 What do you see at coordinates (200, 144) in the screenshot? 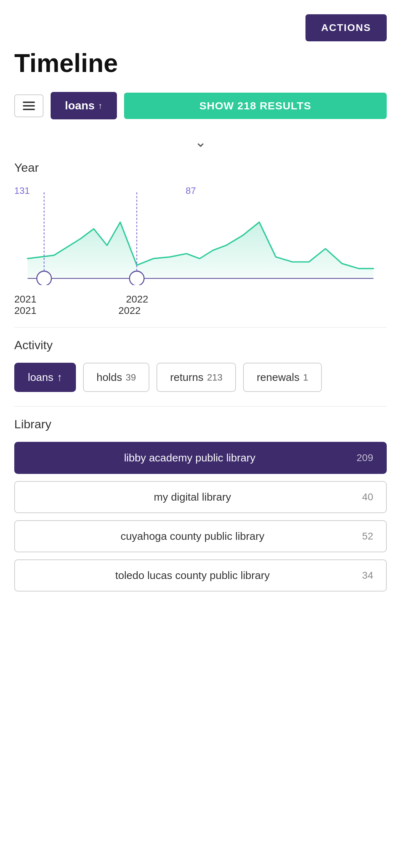
I see `chevron-row: ⌄` at bounding box center [200, 144].